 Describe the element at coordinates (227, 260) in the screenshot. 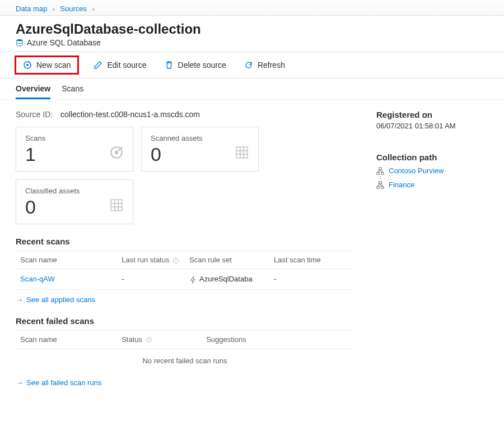

I see `col-scan-rule-set: Scan rule set` at that location.